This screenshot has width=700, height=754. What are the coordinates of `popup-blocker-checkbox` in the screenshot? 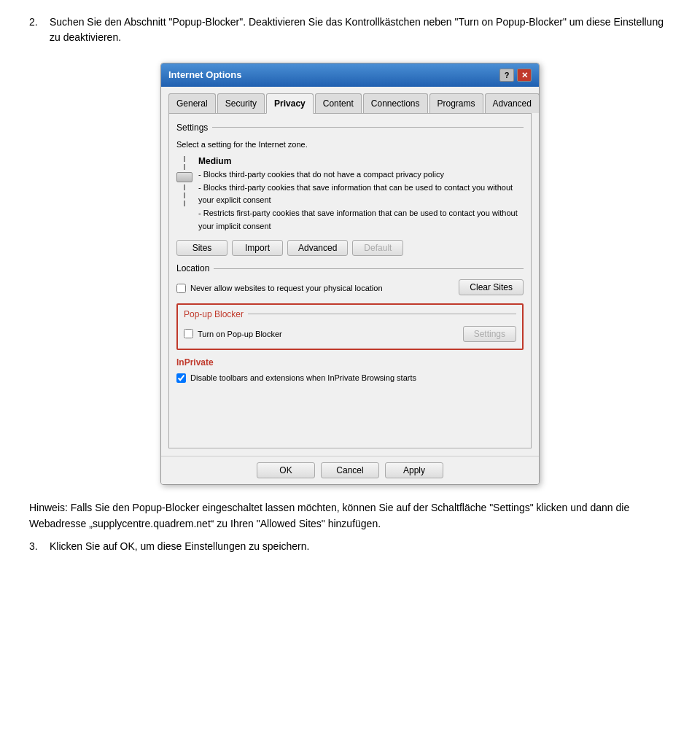 It's located at (188, 334).